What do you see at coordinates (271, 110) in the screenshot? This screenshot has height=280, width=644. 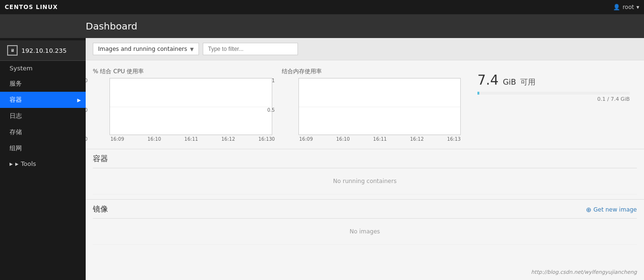 I see `memory-y-label-mid: 0.5` at bounding box center [271, 110].